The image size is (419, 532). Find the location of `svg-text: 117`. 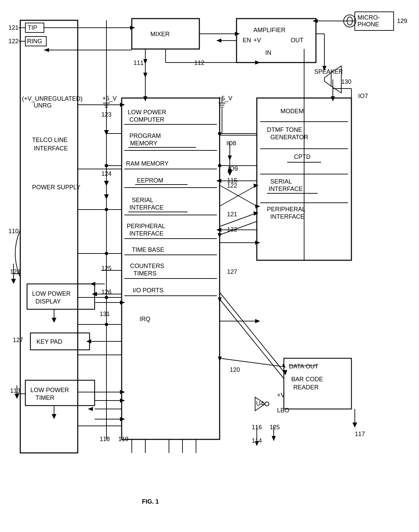

svg-text: 117 is located at coordinates (360, 434).